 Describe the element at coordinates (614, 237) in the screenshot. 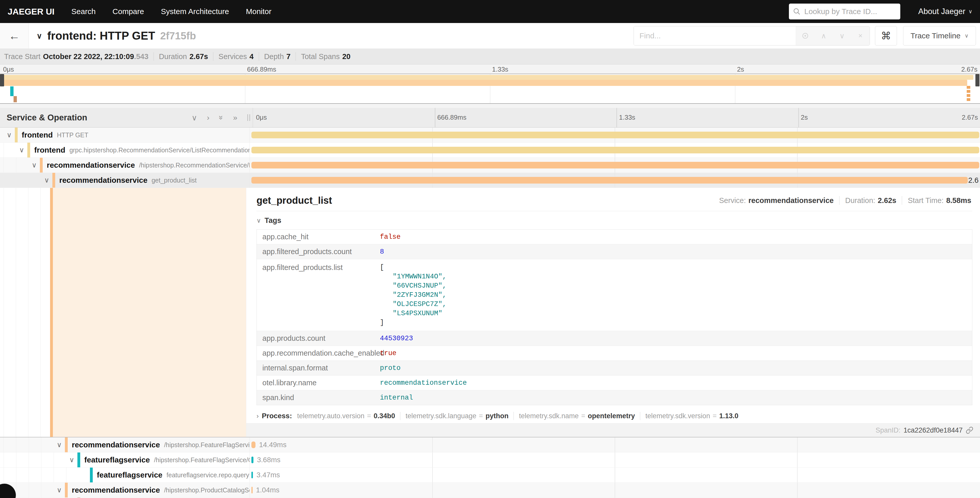

I see `tag-row: app.cache_hit false` at that location.